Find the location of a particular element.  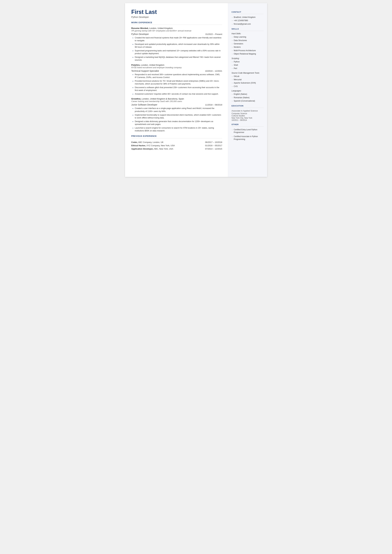

job-header-3: Junior Software Developer 11/2018 – 09/2… is located at coordinates (177, 105).